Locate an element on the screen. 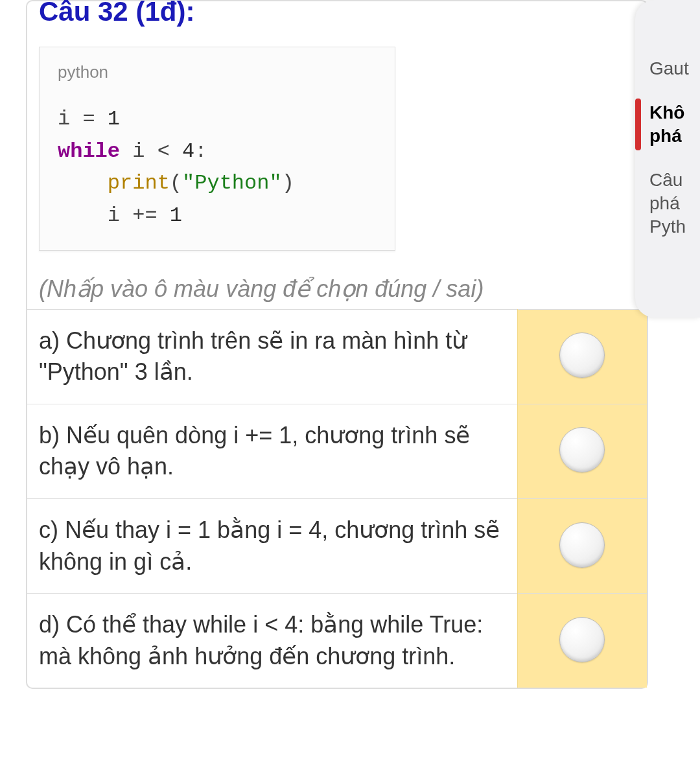  sidebar-item-label: Khô is located at coordinates (667, 113).